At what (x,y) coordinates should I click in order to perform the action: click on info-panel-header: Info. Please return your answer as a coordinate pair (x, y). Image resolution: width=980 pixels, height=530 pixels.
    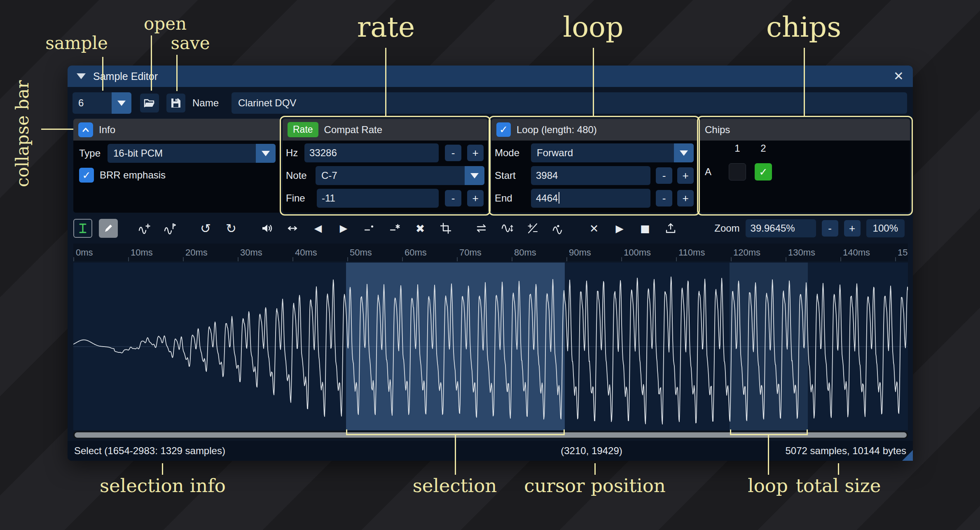
    Looking at the image, I should click on (177, 129).